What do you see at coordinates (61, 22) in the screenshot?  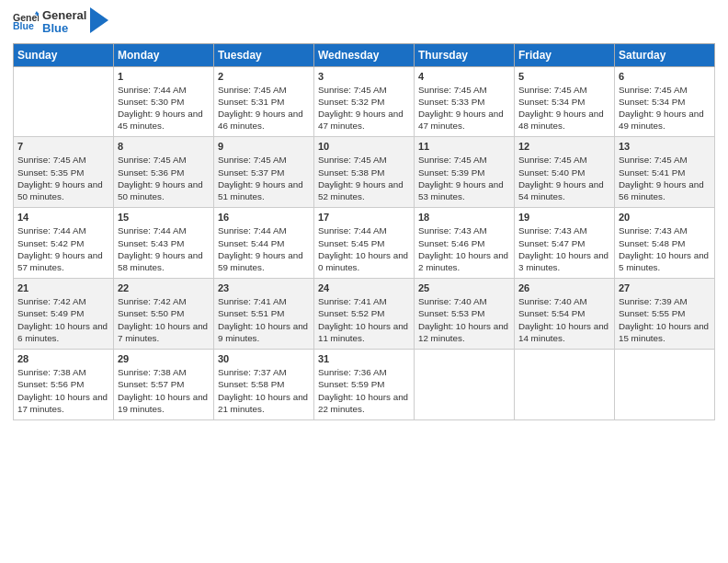 I see `logo: General Blue General Blue` at bounding box center [61, 22].